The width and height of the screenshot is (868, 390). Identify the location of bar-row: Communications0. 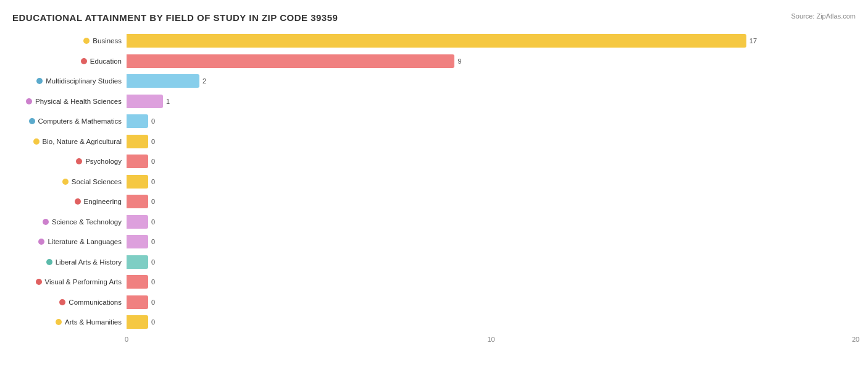
(434, 303).